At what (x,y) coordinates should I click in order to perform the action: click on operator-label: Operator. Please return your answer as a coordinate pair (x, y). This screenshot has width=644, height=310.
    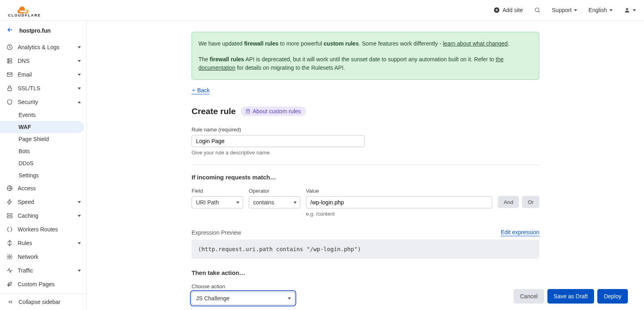
    Looking at the image, I should click on (275, 191).